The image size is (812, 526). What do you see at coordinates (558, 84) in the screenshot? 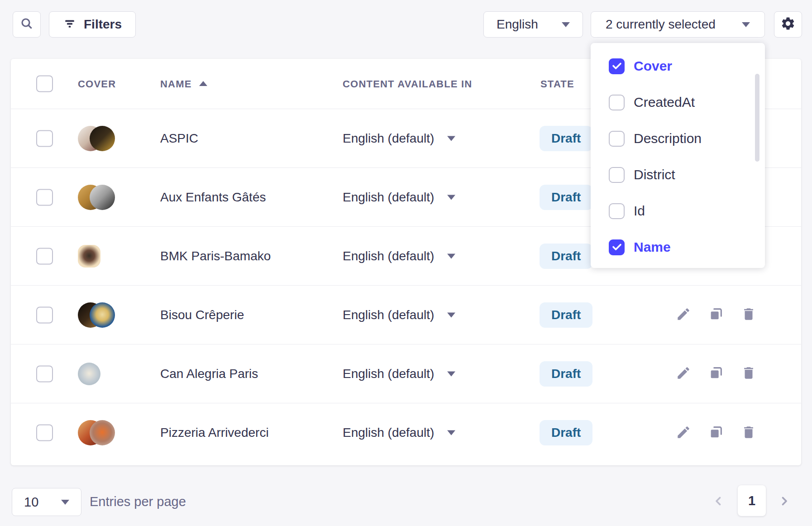
I see `column-header-state: STATE` at bounding box center [558, 84].